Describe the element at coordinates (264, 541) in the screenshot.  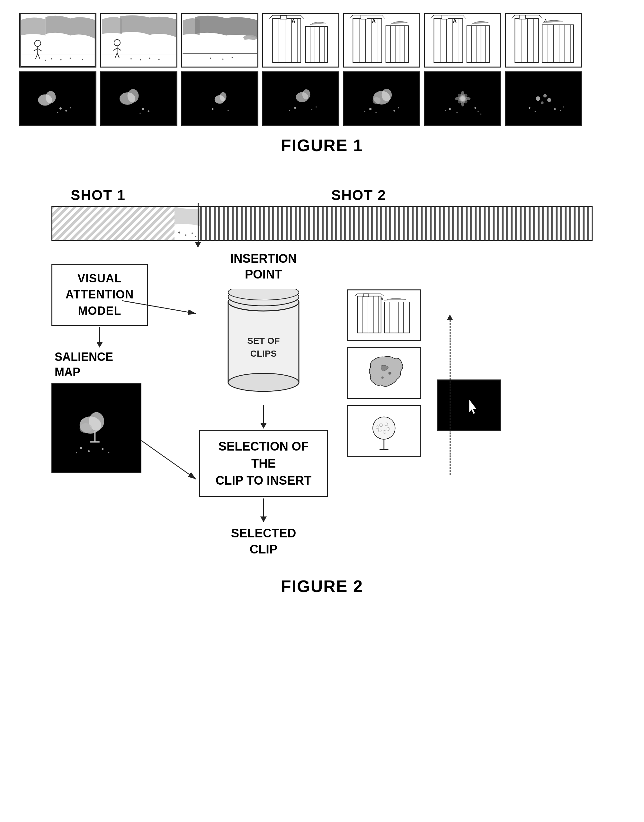
I see `selected-clip-label: SELECTED CLIP` at that location.